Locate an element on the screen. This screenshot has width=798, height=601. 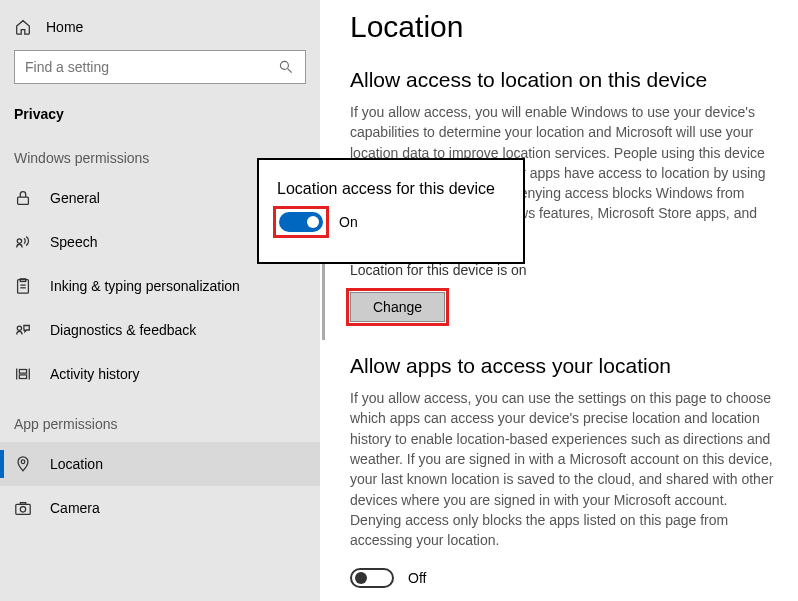
search-box is located at coordinates (160, 67).